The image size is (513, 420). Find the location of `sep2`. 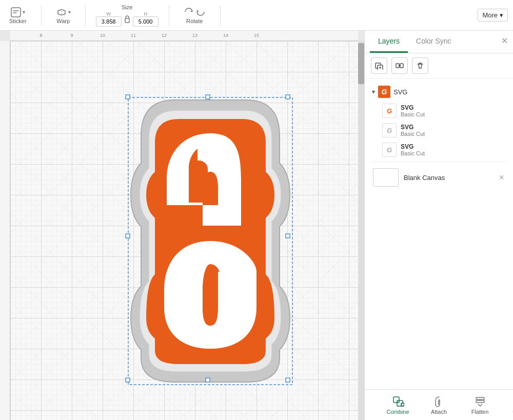

sep2 is located at coordinates (85, 15).